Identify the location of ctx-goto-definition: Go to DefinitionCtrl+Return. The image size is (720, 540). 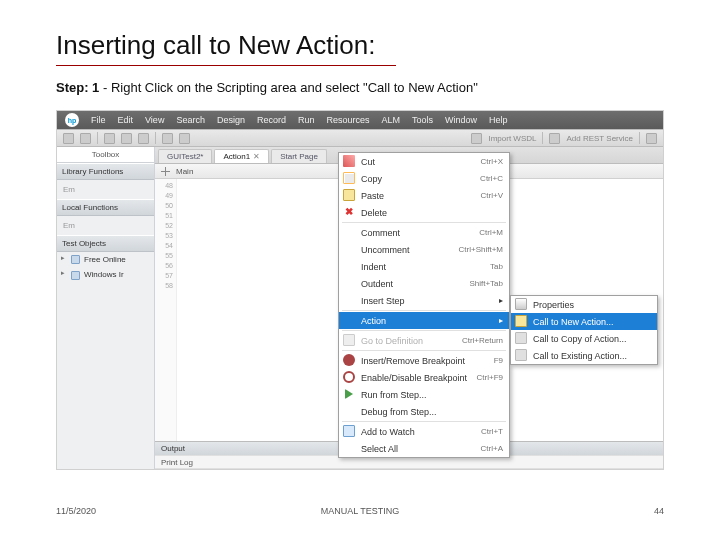
(424, 340).